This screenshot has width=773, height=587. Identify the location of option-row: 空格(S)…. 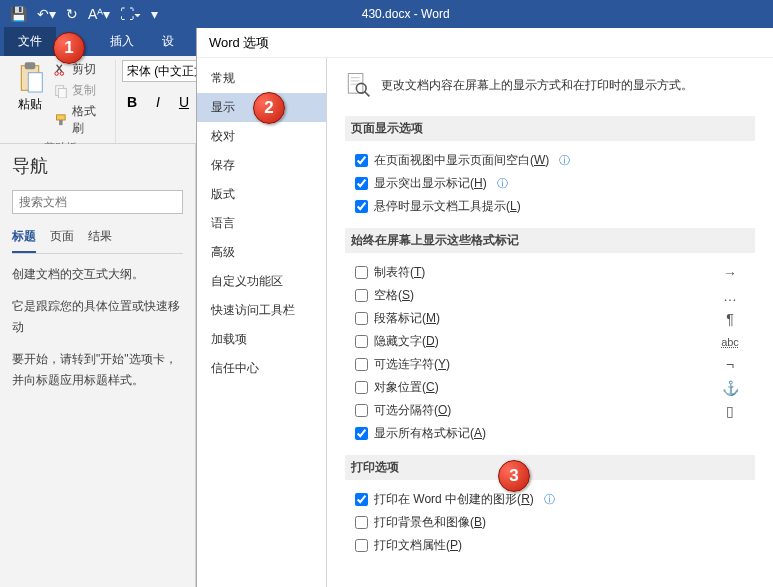
(550, 296).